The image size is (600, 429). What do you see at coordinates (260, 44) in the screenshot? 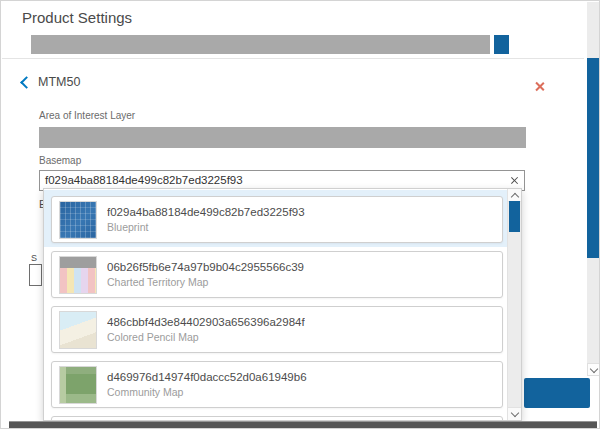
I see `header-redacted-bar` at bounding box center [260, 44].